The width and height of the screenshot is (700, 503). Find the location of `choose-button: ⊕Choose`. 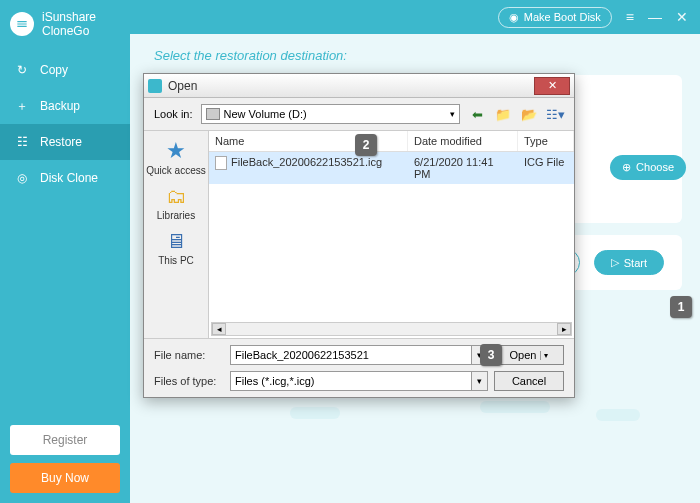

choose-button: ⊕Choose is located at coordinates (648, 168).